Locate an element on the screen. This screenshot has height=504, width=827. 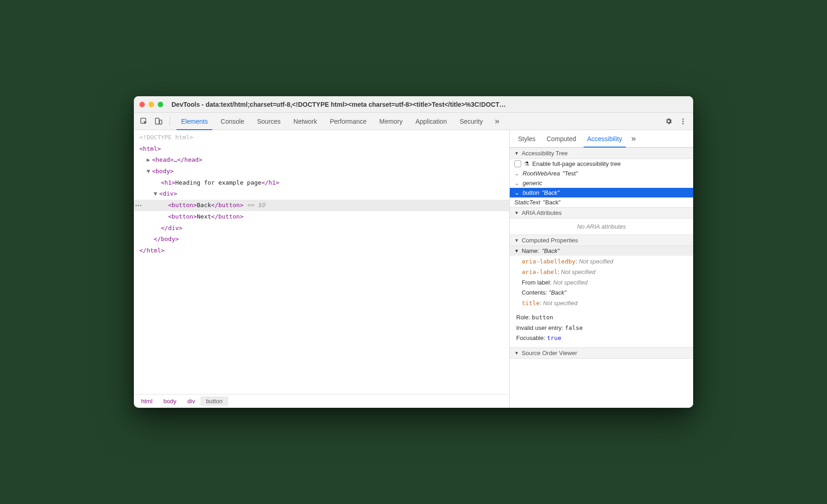
tab-memory: Memory is located at coordinates (391, 121).